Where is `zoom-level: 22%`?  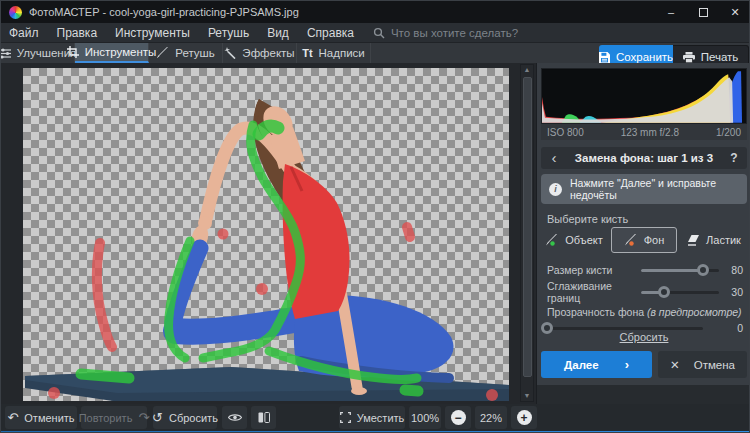 zoom-level: 22% is located at coordinates (491, 418).